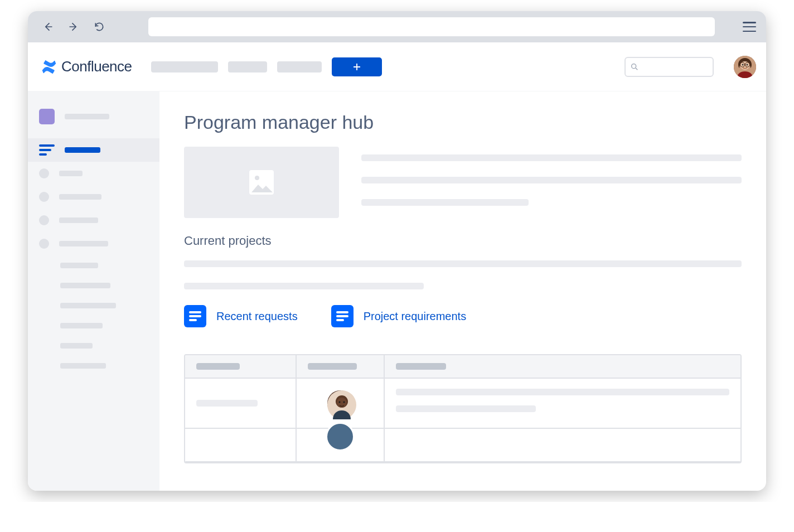  Describe the element at coordinates (551, 182) in the screenshot. I see `hero-text-placeholder` at that location.